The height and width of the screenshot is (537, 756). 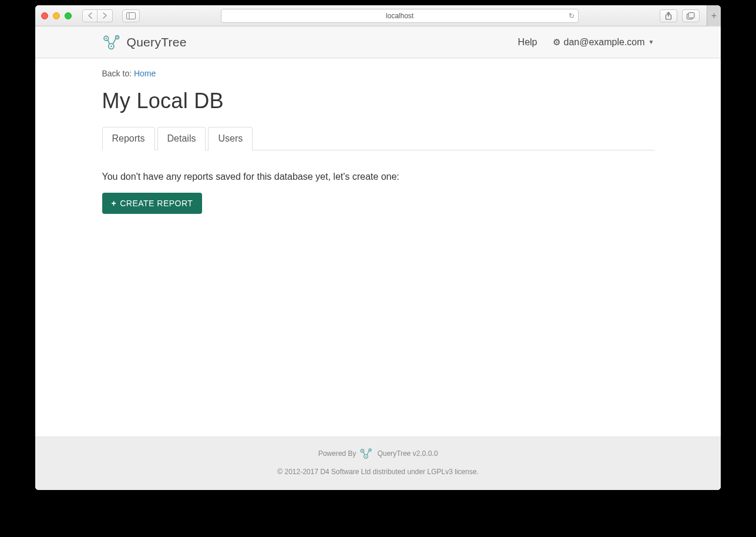 I want to click on tab-users: Users, so click(x=230, y=139).